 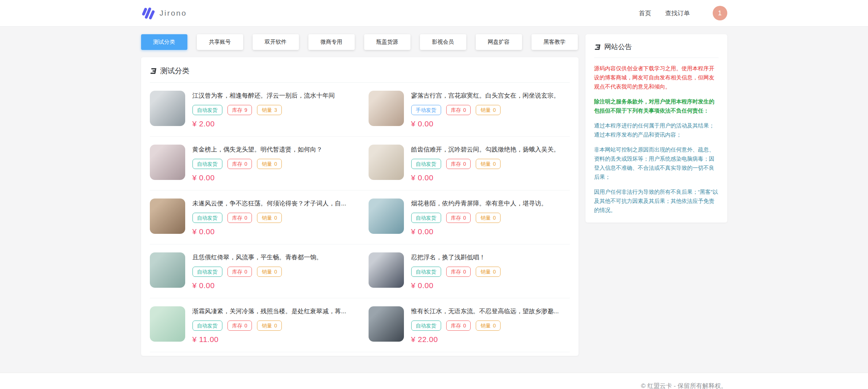 I want to click on nav-home: 首页, so click(x=645, y=13).